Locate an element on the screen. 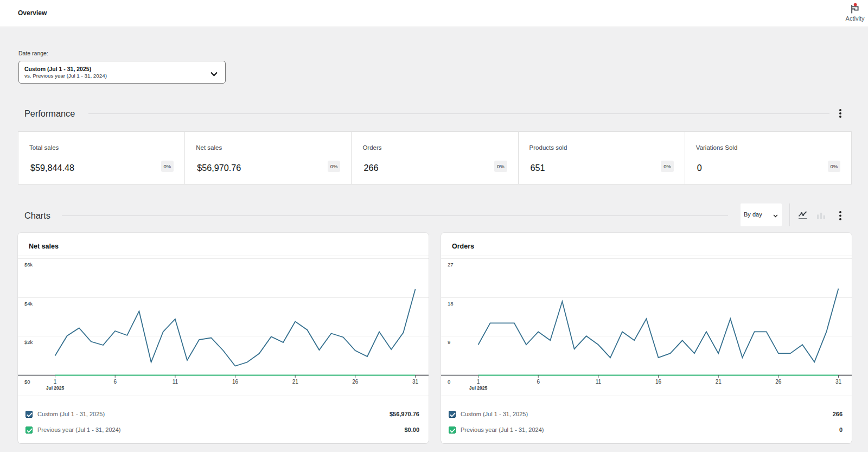 The width and height of the screenshot is (868, 452). svg-text: 27 is located at coordinates (450, 265).